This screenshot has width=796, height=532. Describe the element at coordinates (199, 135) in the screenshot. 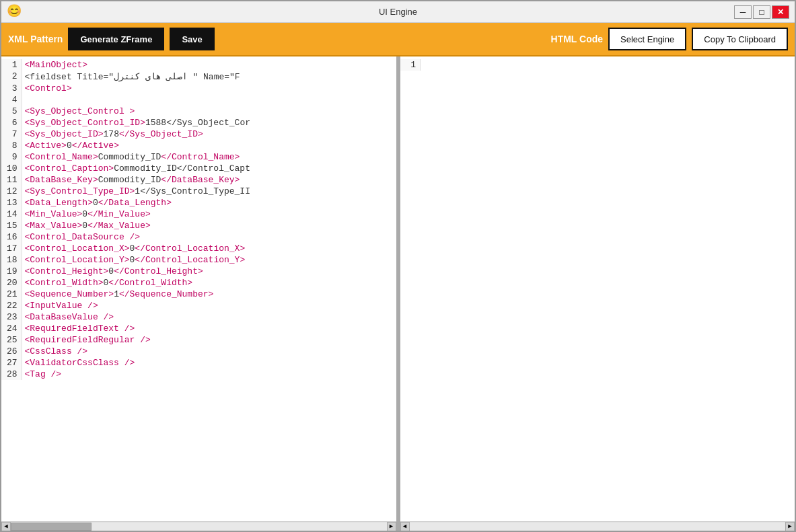

I see `table-row: 7 <Sys_Object_ID>178</Sys_Object_ID>` at that location.